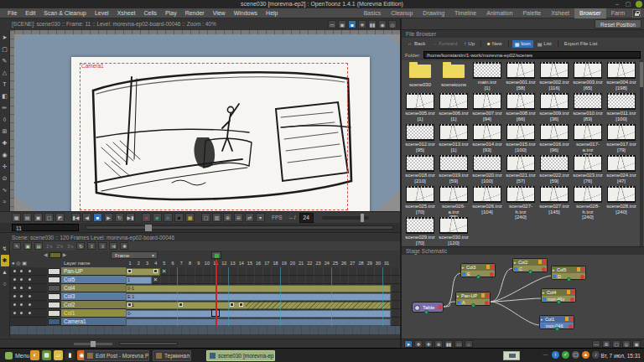 This screenshot has width=644, height=362. I want to click on scene-file-item: scene028-h.tnz[240], so click(588, 203).